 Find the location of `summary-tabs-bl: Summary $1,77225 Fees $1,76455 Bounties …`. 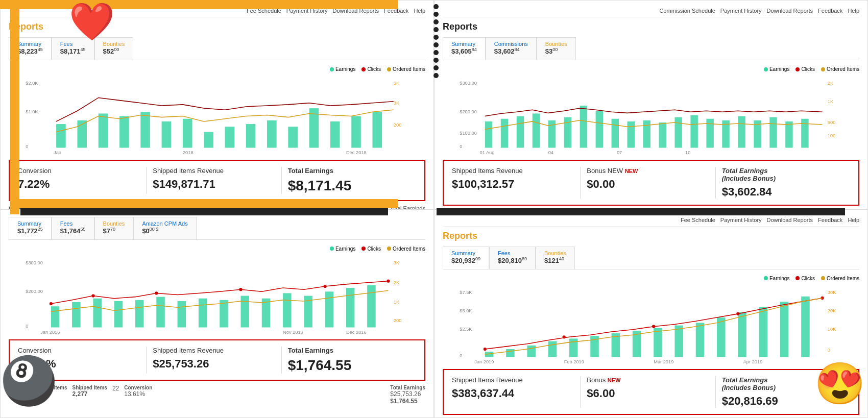

summary-tabs-bl: Summary $1,77225 Fees $1,76455 Bounties … is located at coordinates (217, 229).